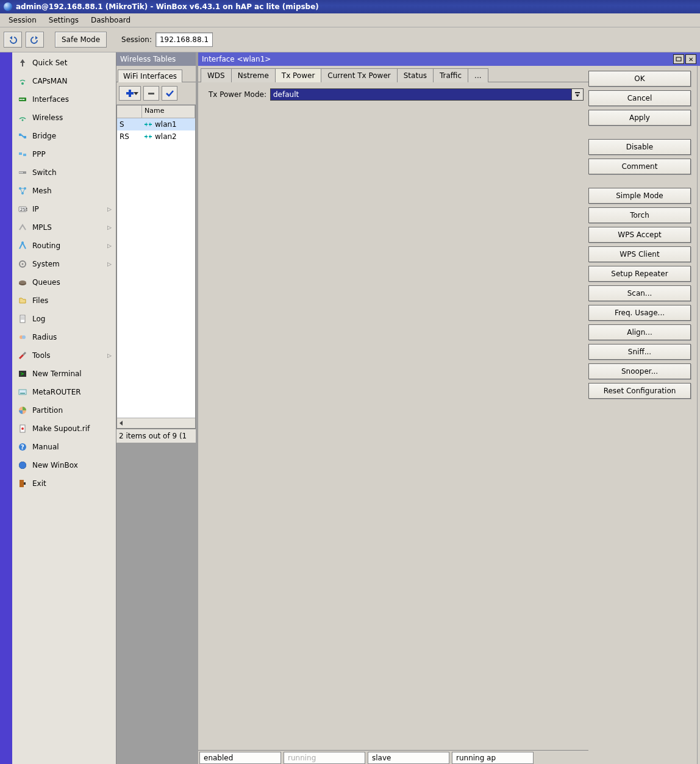  What do you see at coordinates (640, 98) in the screenshot?
I see `cancel-button: Cancel` at bounding box center [640, 98].